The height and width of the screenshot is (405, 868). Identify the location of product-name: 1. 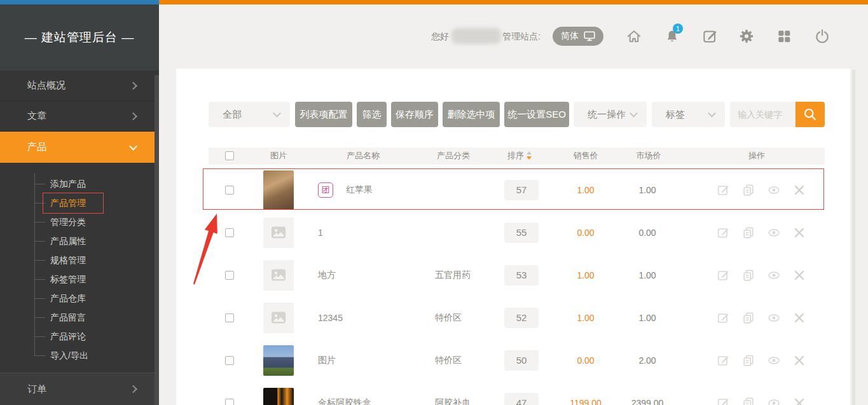
(320, 233).